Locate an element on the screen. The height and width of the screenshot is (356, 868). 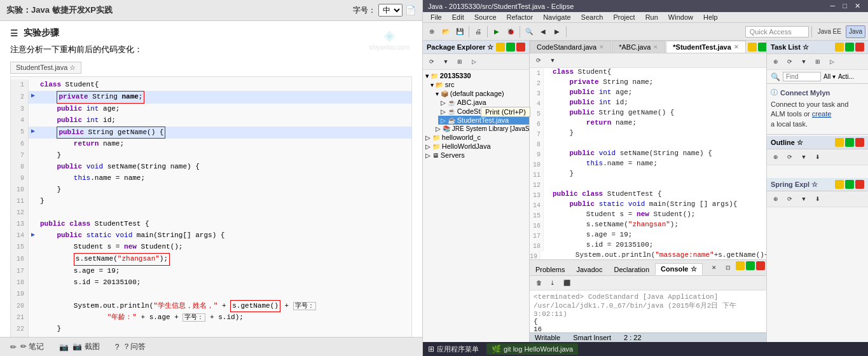
tb-run-btn: ▶ is located at coordinates (497, 32).